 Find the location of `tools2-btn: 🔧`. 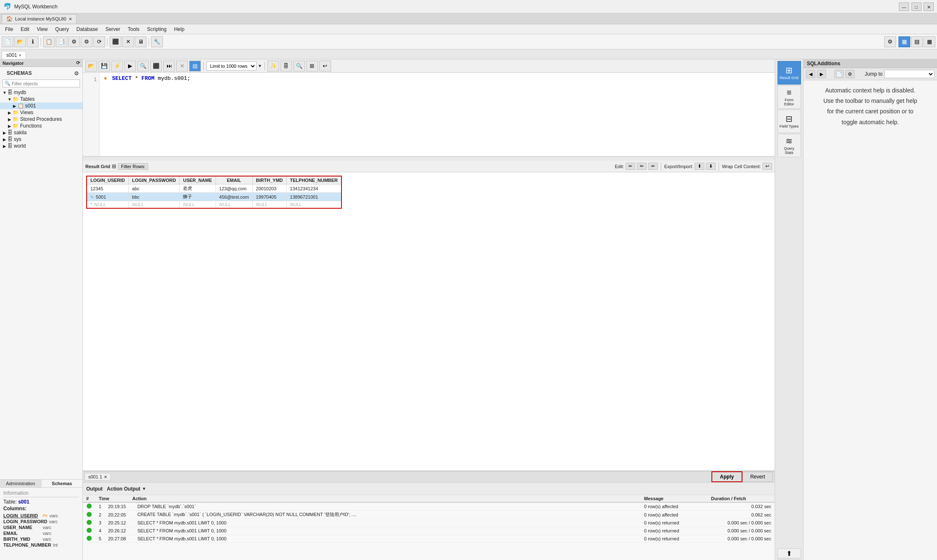

tools2-btn: 🔧 is located at coordinates (157, 42).